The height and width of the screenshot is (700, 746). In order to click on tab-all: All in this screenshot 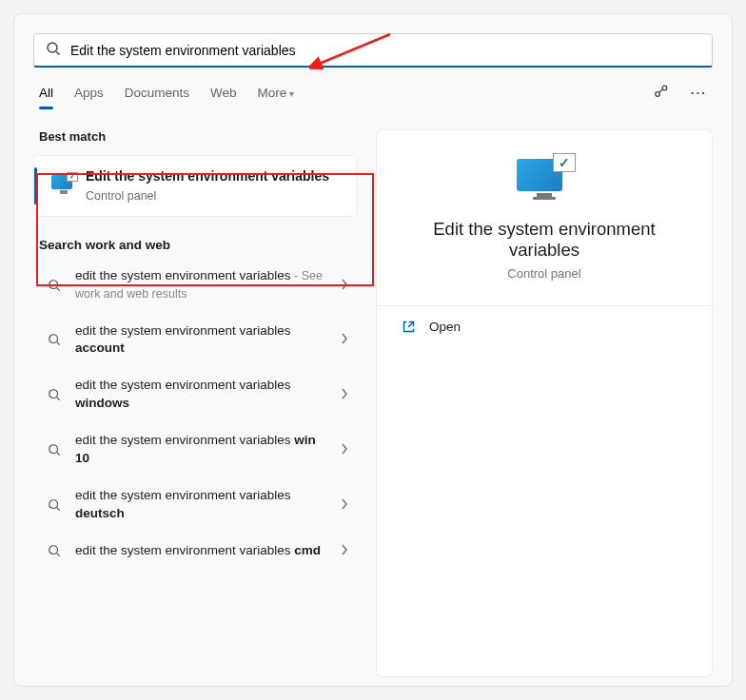, I will do `click(46, 97)`.